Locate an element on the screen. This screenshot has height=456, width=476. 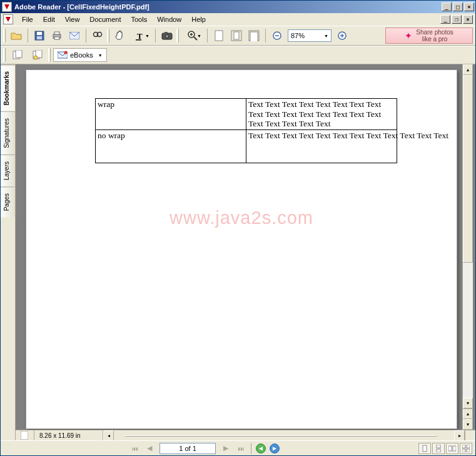
fit-page-button is located at coordinates (236, 36).